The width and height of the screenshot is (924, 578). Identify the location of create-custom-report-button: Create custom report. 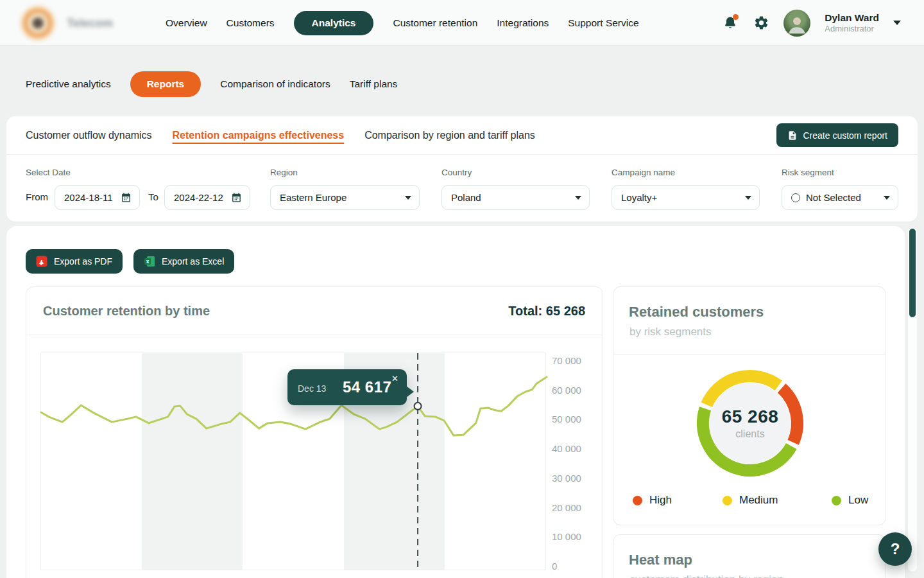
(838, 135).